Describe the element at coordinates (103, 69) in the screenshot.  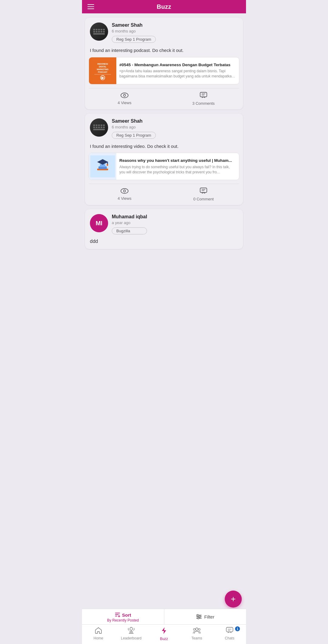
I see `svg-text: MARKETING` at that location.